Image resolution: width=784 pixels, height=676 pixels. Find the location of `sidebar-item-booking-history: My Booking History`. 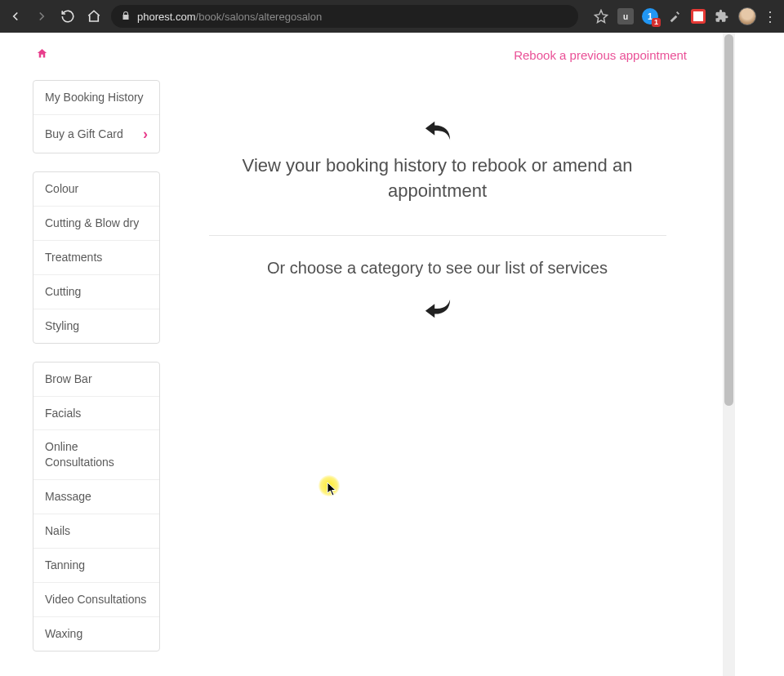

sidebar-item-booking-history: My Booking History is located at coordinates (96, 98).